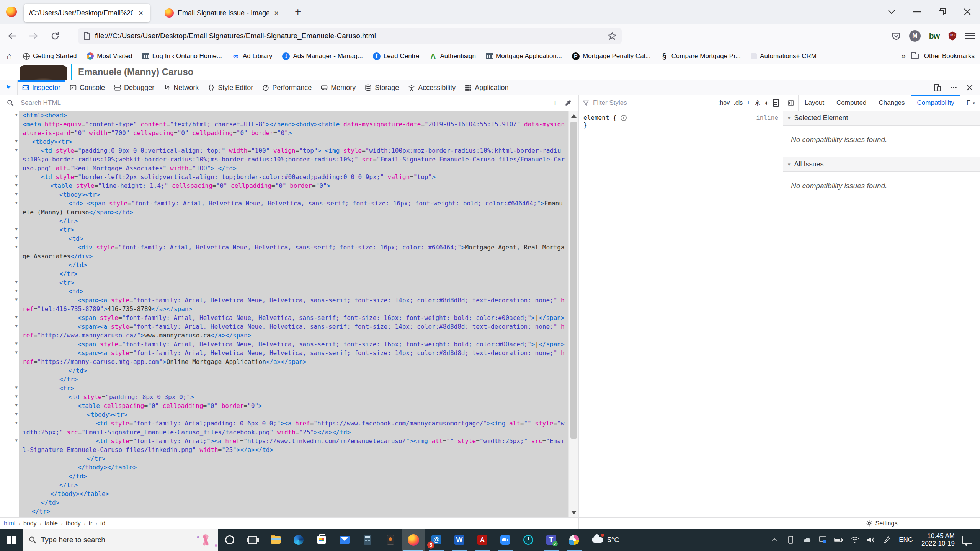 The image size is (980, 551). Describe the element at coordinates (882, 523) in the screenshot. I see `compatibility-settings-button: Settings` at that location.